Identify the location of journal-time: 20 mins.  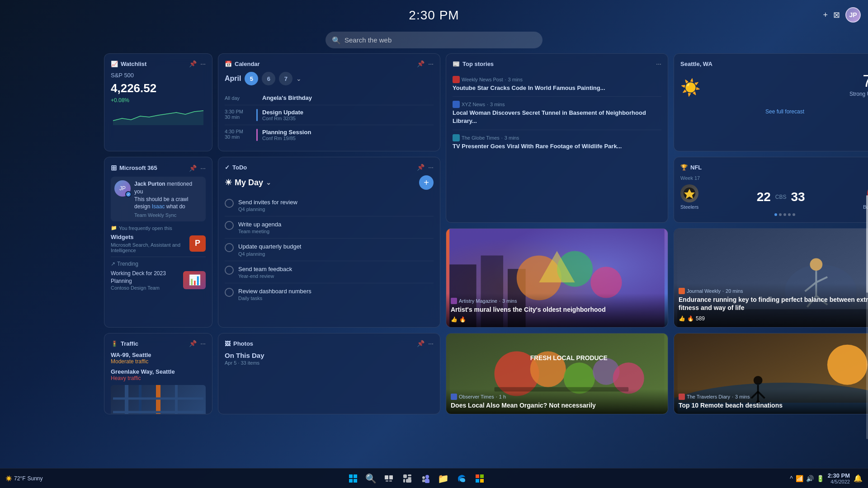
(734, 291).